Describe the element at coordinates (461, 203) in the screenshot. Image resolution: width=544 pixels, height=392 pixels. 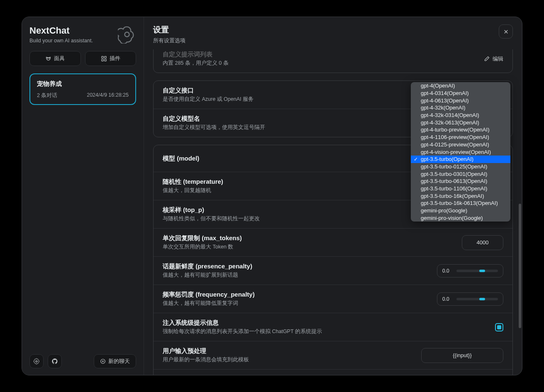
I see `model-option: gpt-3.5-turbo-16k-0613(OpenAI)` at that location.